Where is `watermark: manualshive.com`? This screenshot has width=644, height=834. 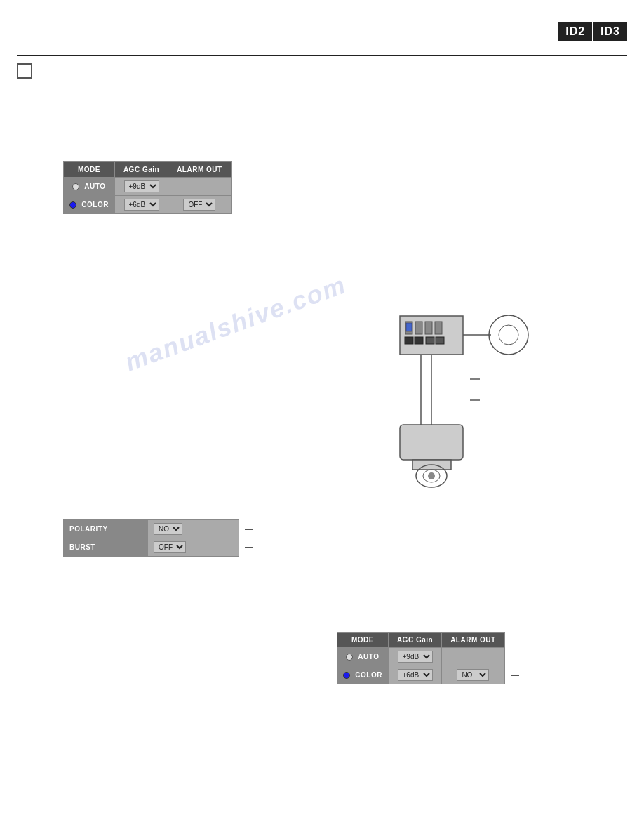 watermark: manualshive.com is located at coordinates (236, 323).